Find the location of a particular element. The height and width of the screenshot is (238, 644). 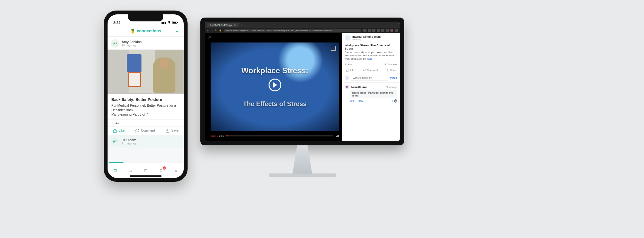

video-thumbnail is located at coordinates (146, 72).